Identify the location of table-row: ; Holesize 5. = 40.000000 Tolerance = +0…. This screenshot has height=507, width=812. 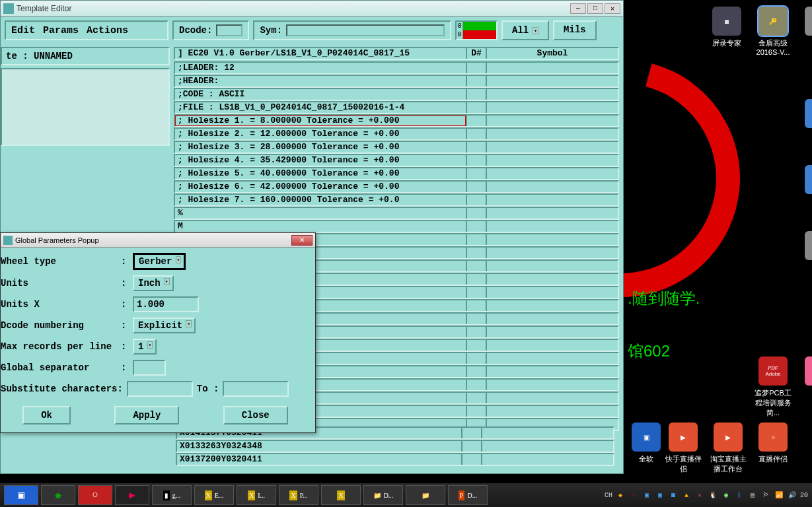
(396, 174).